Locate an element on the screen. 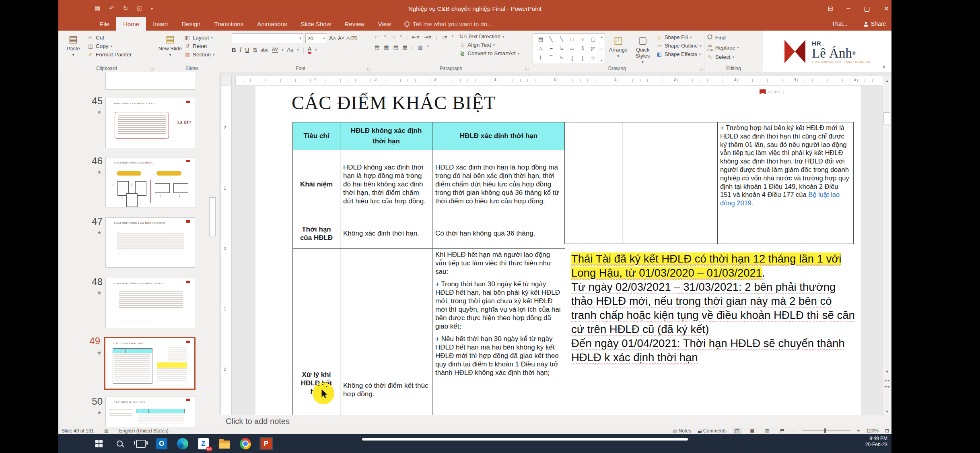 The height and width of the screenshot is (453, 980). paragraph-dialog-launcher-icon: ◱ is located at coordinates (527, 69).